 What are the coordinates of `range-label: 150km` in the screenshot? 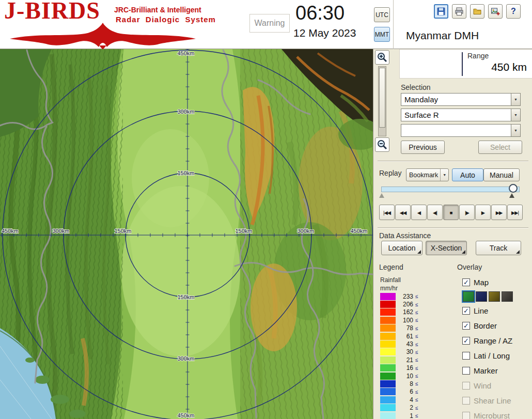 It's located at (123, 231).